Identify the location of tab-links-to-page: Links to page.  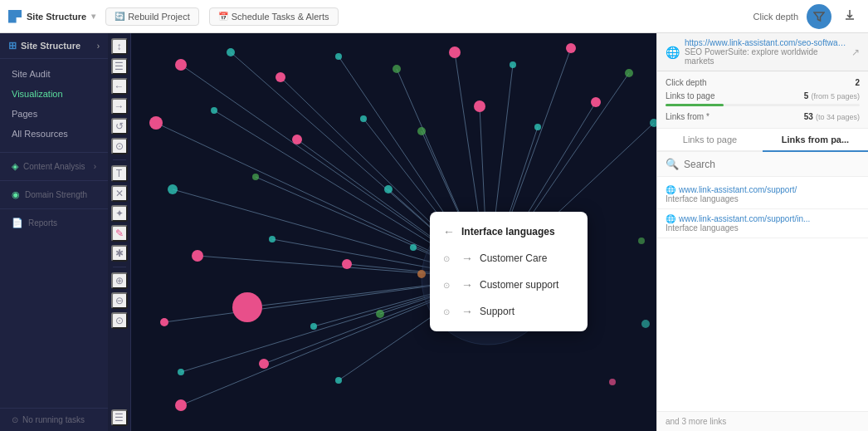
(710, 140).